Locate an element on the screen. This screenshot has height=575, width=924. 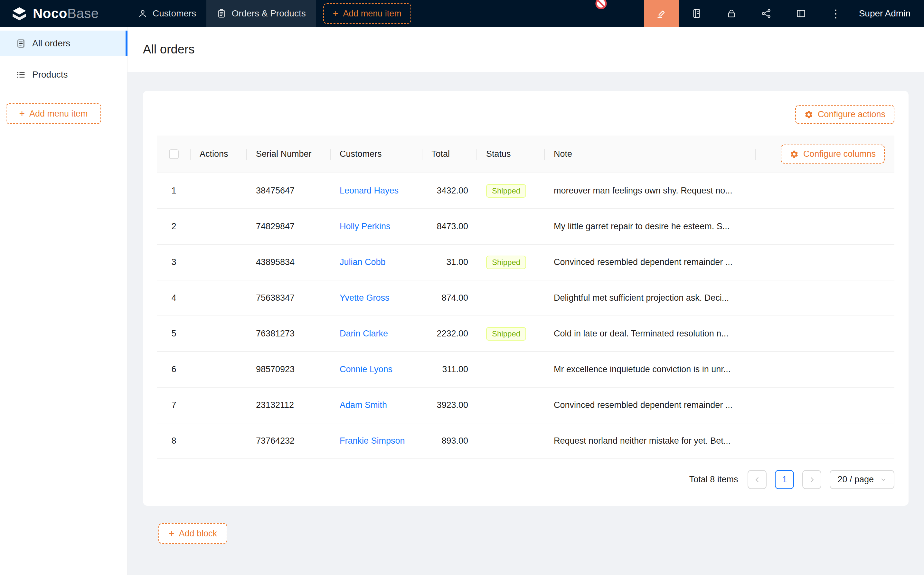
customer-link: Adam Smith is located at coordinates (364, 405).